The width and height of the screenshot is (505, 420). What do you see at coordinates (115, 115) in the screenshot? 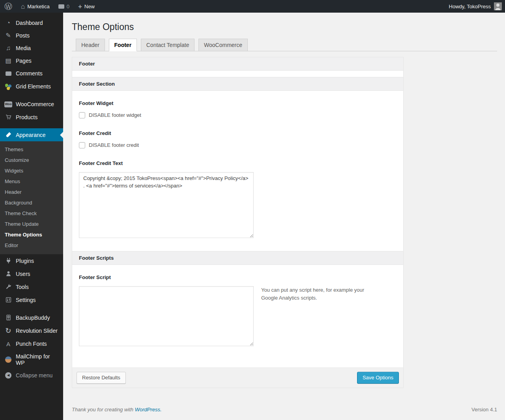
I see `checkbox-label: DISABLE footer widget` at bounding box center [115, 115].